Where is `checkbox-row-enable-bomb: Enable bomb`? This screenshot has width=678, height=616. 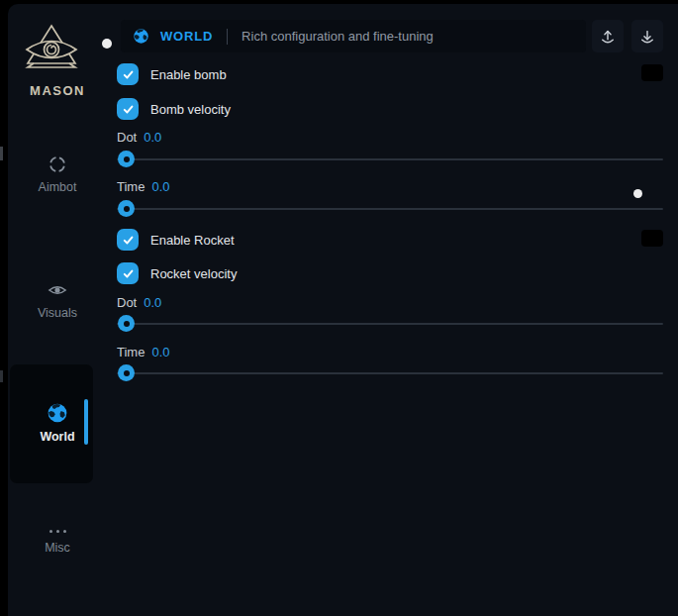 checkbox-row-enable-bomb: Enable bomb is located at coordinates (172, 74).